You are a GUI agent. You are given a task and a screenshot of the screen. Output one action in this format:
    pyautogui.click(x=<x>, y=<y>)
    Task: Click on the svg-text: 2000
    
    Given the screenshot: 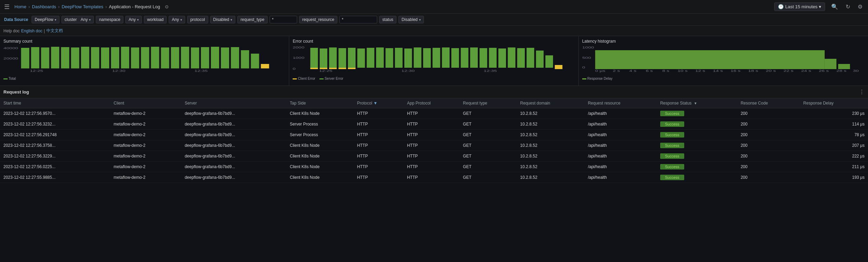 What is the action you would take?
    pyautogui.click(x=298, y=47)
    